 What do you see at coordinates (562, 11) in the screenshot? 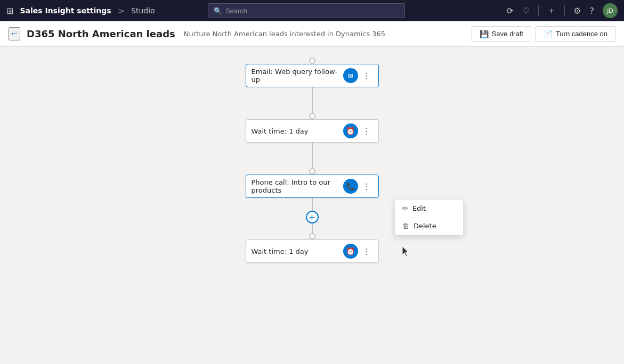
I see `nav-right-icons: ⟳ ♡ ＋ ⚙ ? JD` at bounding box center [562, 11].